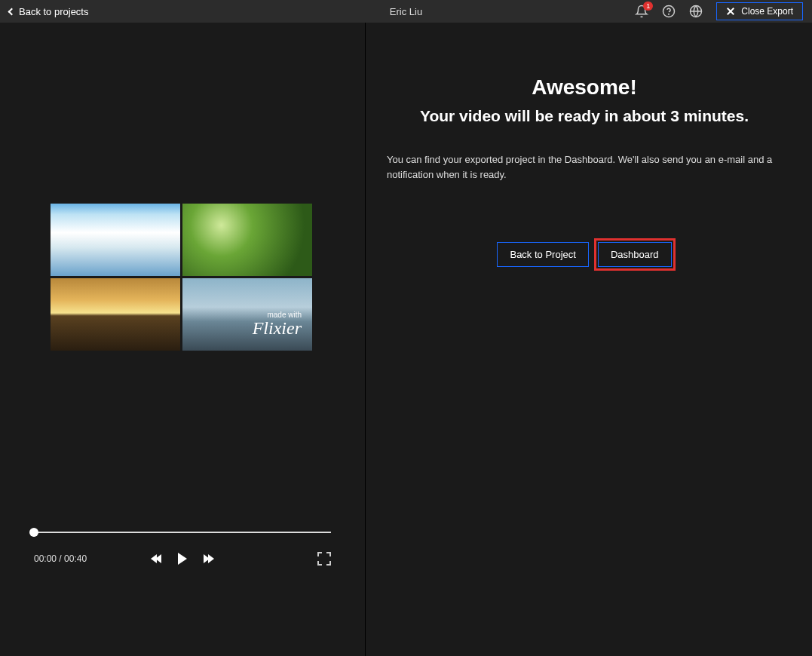  Describe the element at coordinates (406, 12) in the screenshot. I see `user-name: Eric Liu` at that location.